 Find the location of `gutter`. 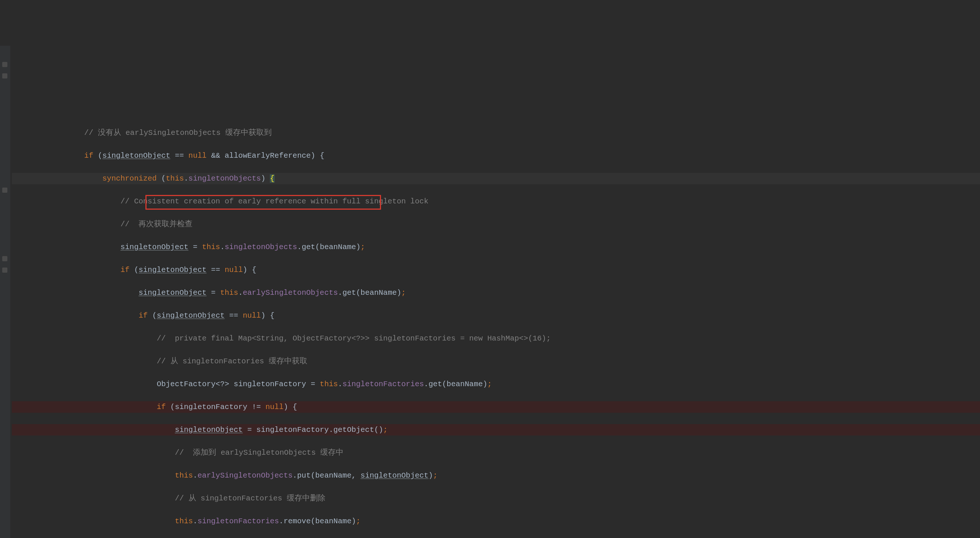

gutter is located at coordinates (5, 292).